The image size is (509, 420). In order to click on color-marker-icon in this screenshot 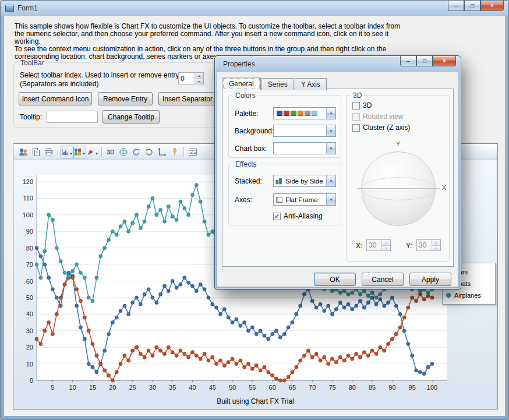, I will do `click(93, 152)`.